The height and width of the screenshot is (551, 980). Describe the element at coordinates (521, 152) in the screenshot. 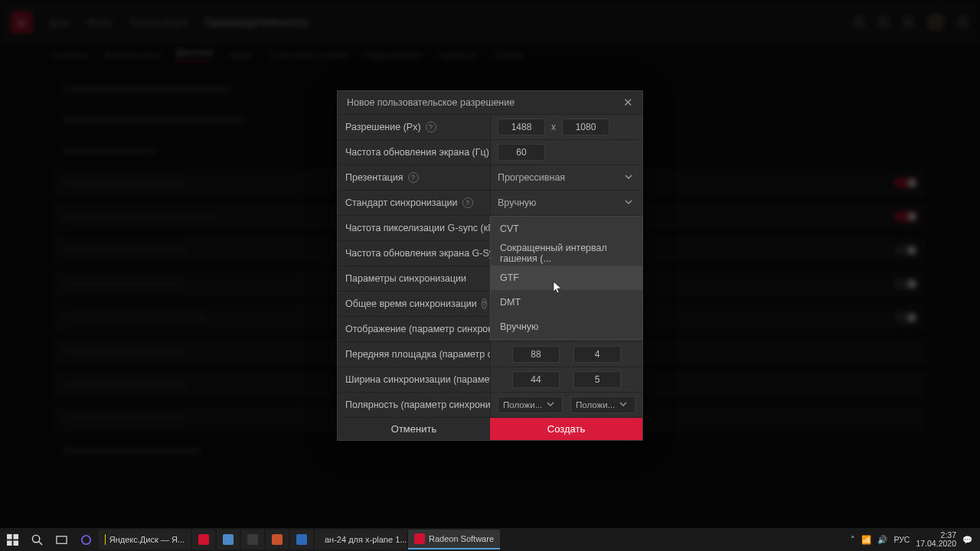

I see `refresh-input` at that location.